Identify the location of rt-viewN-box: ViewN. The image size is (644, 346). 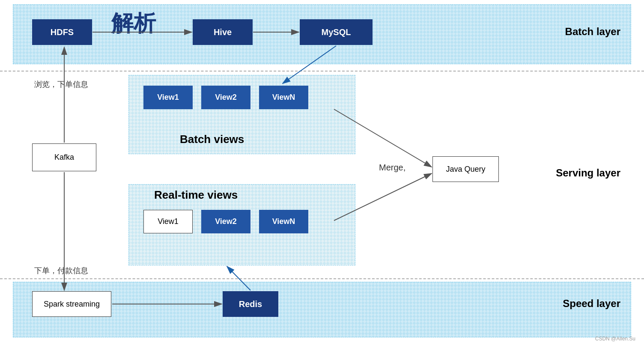
(283, 222).